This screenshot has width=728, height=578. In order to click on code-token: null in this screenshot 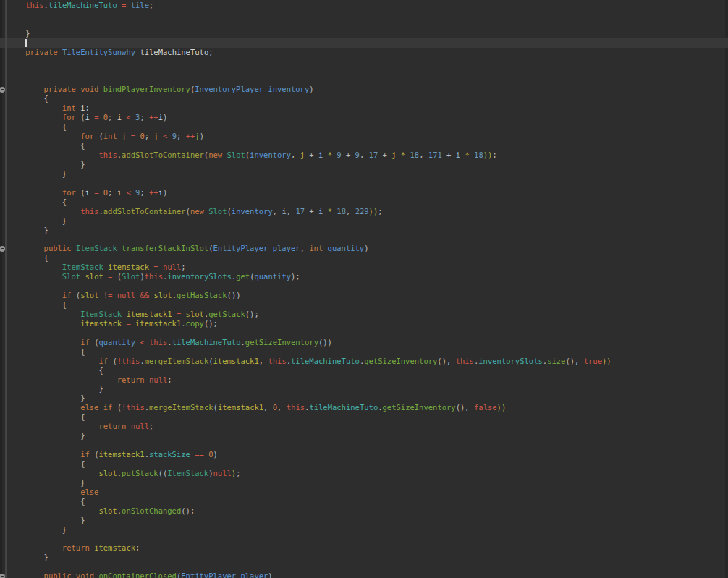, I will do `click(140, 426)`.